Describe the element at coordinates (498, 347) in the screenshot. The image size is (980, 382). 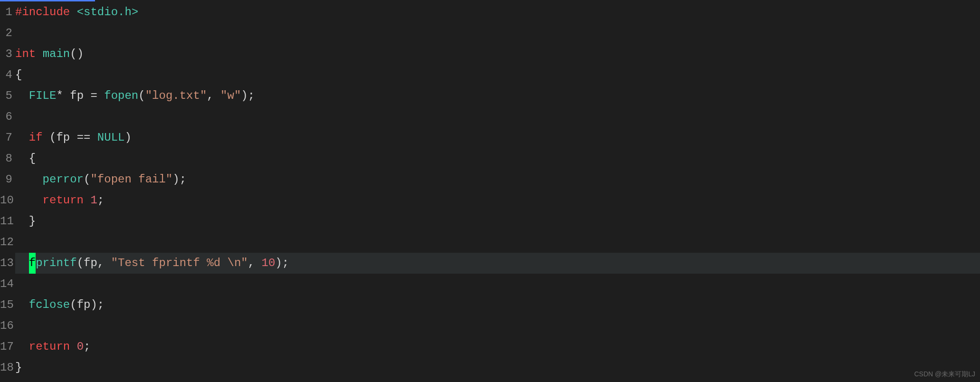
I see `code-line: return 0;` at that location.